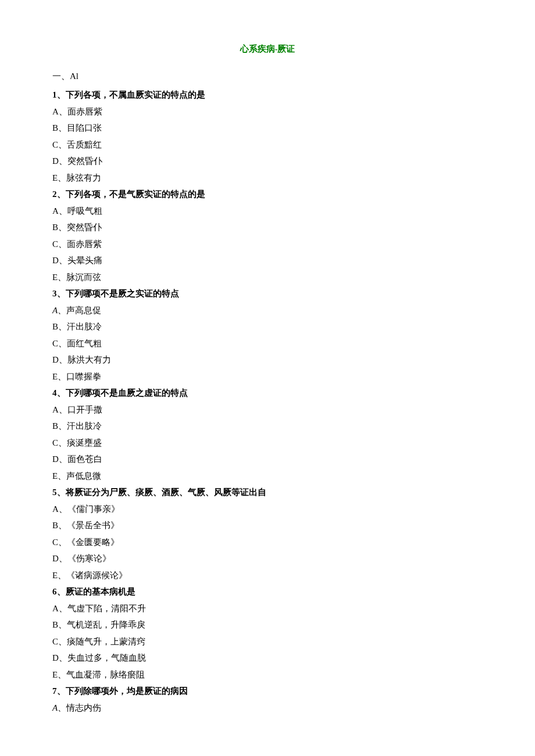 This screenshot has height=756, width=535. Describe the element at coordinates (84, 476) in the screenshot. I see `option-text: 声低息微` at that location.